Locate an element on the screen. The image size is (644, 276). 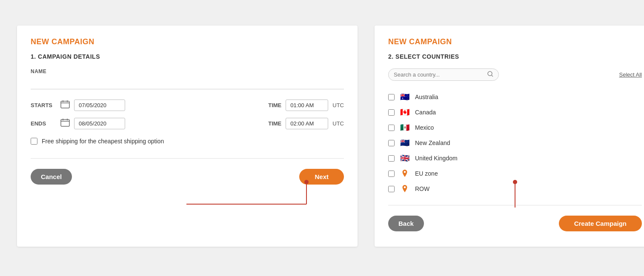
right-panel-title: NEW CAMPAIGN is located at coordinates (515, 42).